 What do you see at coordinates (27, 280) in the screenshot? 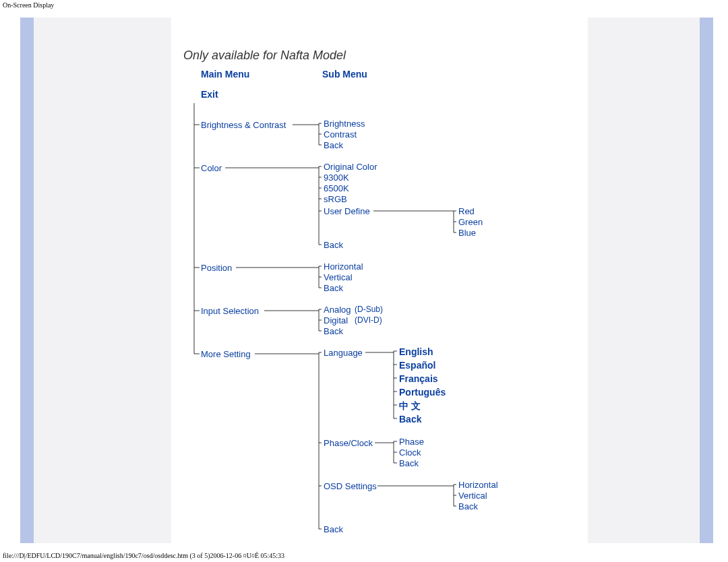
I see `decor-band-left` at bounding box center [27, 280].